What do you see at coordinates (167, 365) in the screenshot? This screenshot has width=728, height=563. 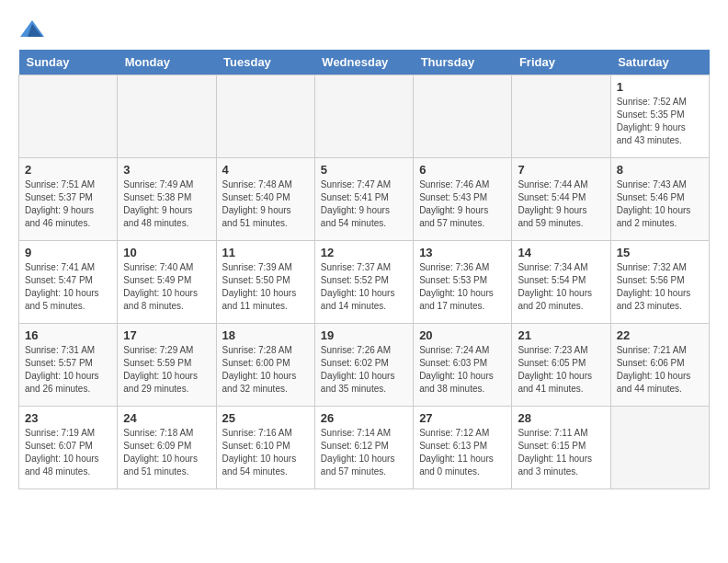 I see `calendar-day: 17Sunrise: 7:29 AM Sunset: 5:59 PM Dayli…` at bounding box center [167, 365].